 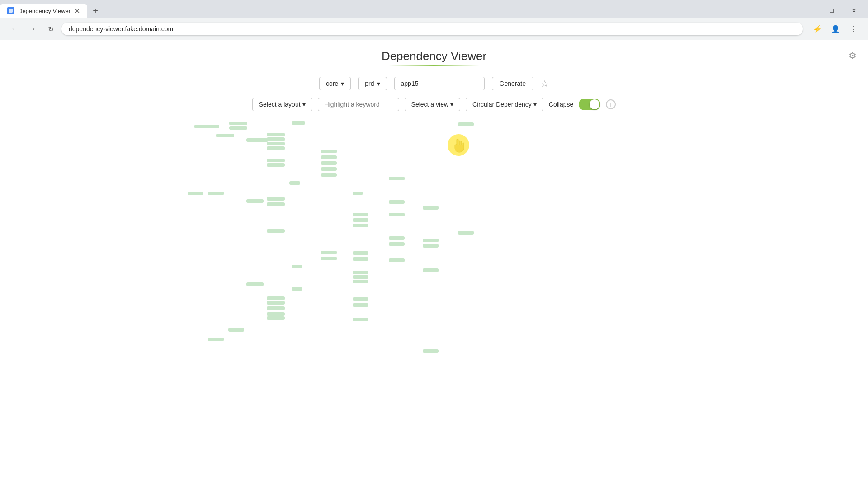 What do you see at coordinates (434, 56) in the screenshot?
I see `page-title: Dependency Viewer` at bounding box center [434, 56].